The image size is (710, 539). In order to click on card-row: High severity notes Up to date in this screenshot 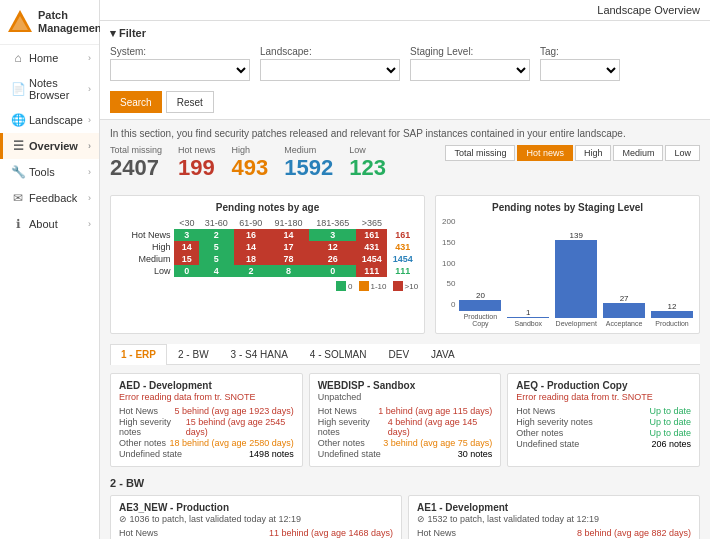, I will do `click(604, 422)`.